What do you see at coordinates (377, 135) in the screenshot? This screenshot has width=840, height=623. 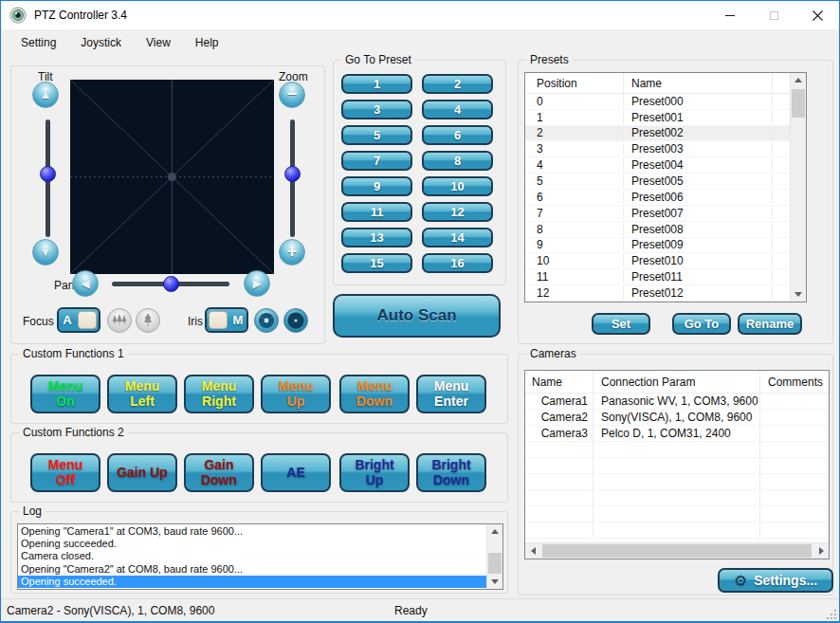 I see `preset-button-5: 5` at bounding box center [377, 135].